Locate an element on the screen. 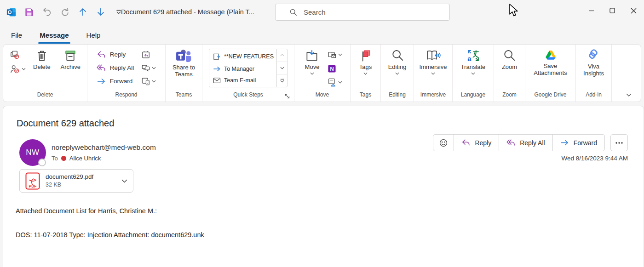  ribbon-group-teams: Share to Teams Teams is located at coordinates (184, 73).